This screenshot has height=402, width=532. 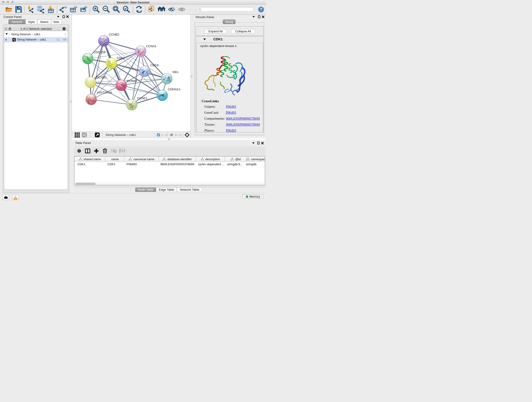 I want to click on svg-text: CCNA1, so click(x=151, y=46).